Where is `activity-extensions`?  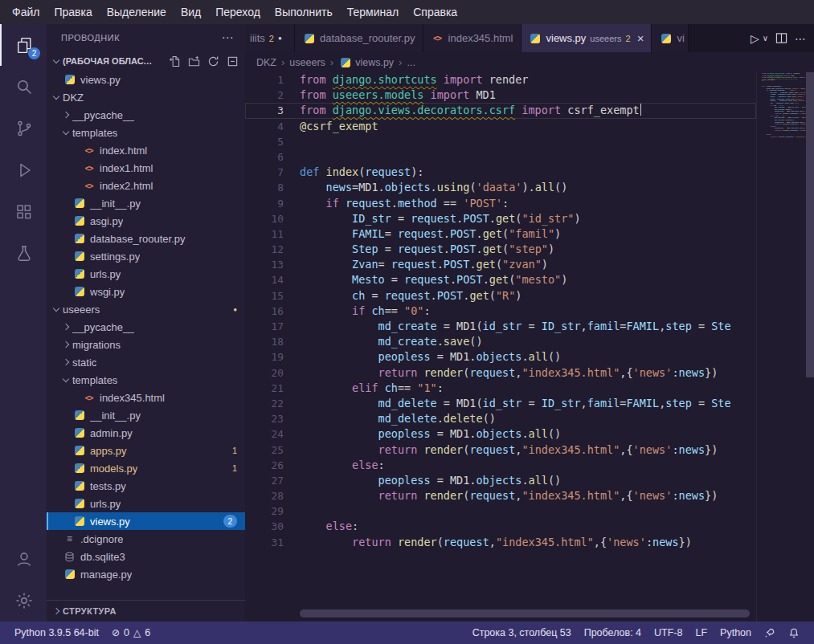
activity-extensions is located at coordinates (23, 212).